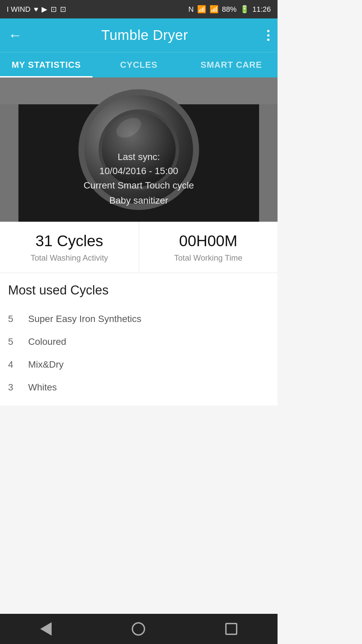 The height and width of the screenshot is (644, 362). I want to click on carrier-label: I WIND, so click(19, 9).